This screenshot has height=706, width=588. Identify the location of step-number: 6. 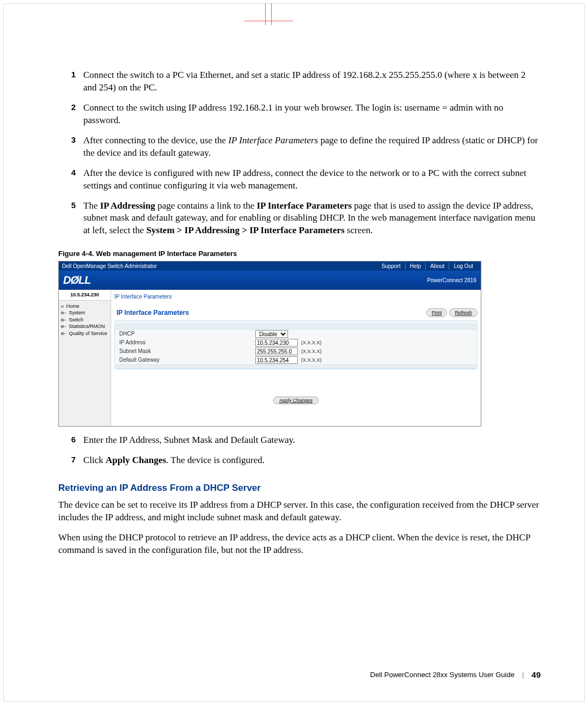
(71, 440).